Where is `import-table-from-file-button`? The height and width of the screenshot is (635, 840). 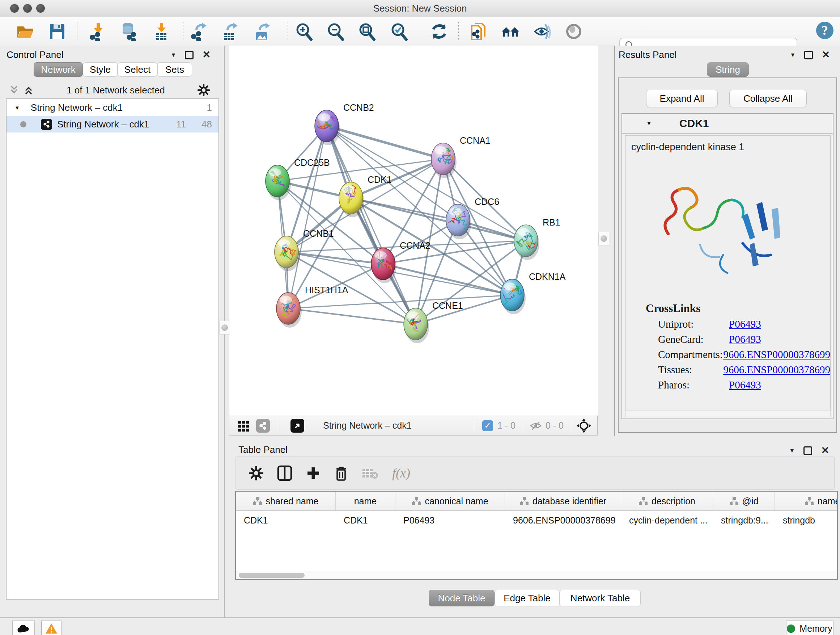
import-table-from-file-button is located at coordinates (161, 32).